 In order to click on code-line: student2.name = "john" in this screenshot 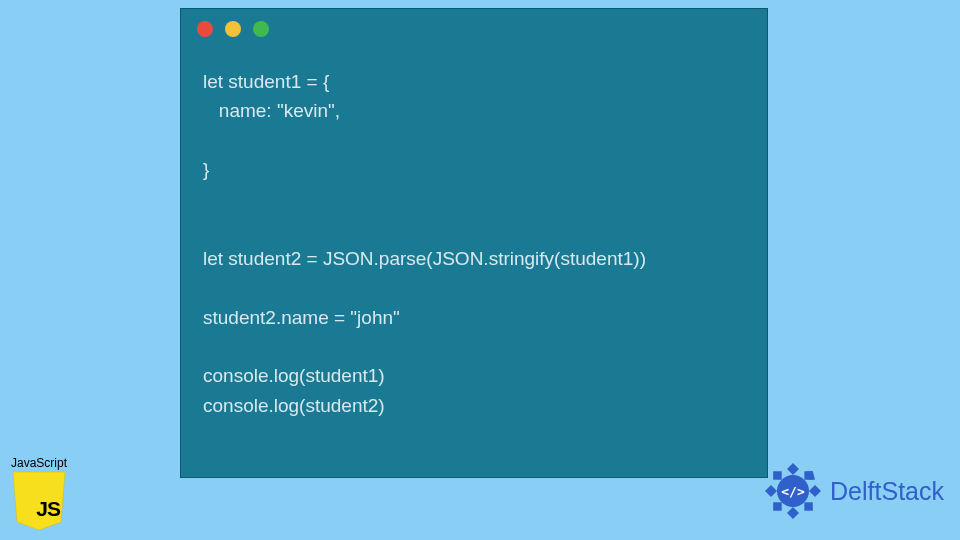, I will do `click(302, 318)`.